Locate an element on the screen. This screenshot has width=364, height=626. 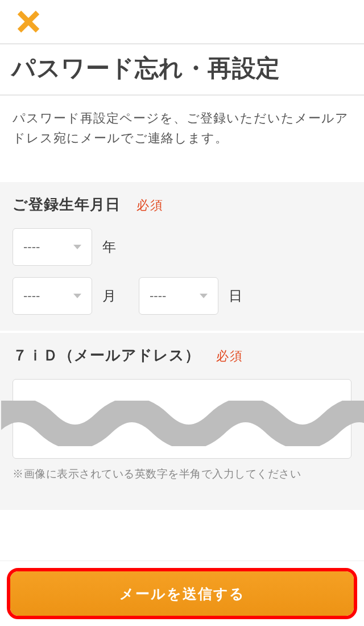
year-select-value: ---- is located at coordinates (48, 247).